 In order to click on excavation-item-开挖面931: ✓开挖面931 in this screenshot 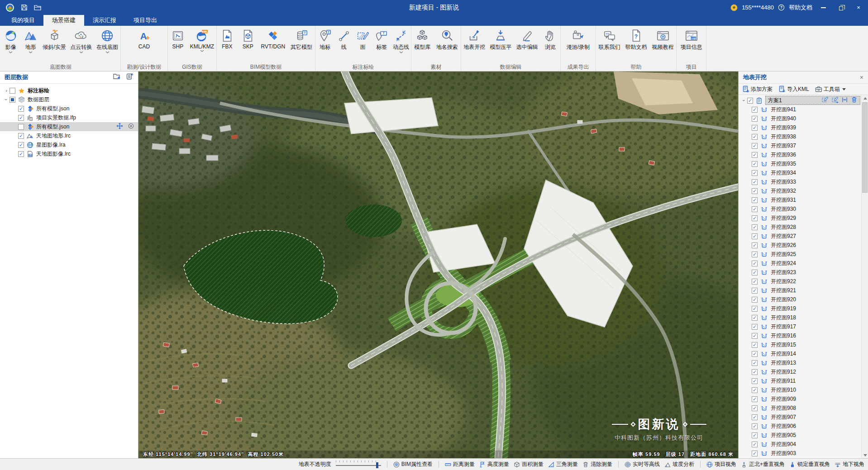, I will do `click(800, 200)`.